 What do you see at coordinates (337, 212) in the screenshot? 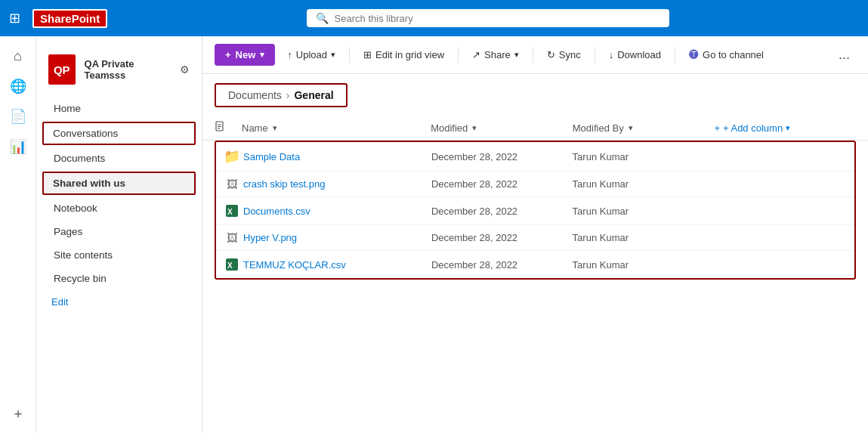
I see `file-name-documents-csv: Documents.csv` at bounding box center [337, 212].